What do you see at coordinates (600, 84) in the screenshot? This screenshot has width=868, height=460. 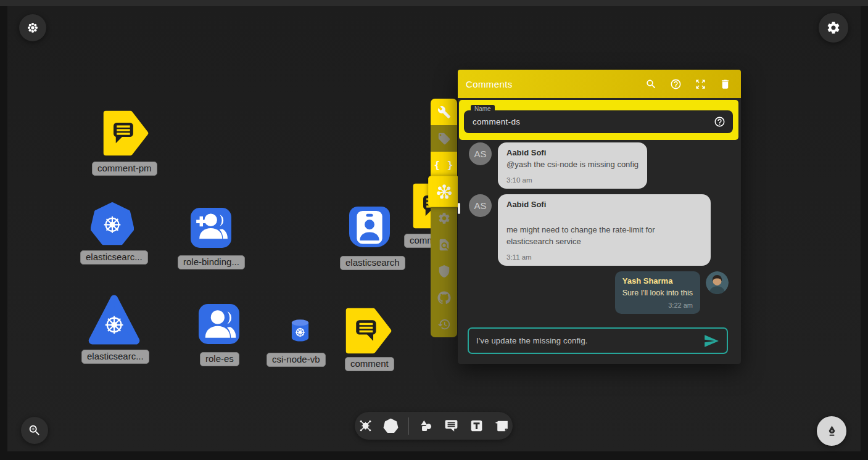 I see `comments-panel-header: Comments` at bounding box center [600, 84].